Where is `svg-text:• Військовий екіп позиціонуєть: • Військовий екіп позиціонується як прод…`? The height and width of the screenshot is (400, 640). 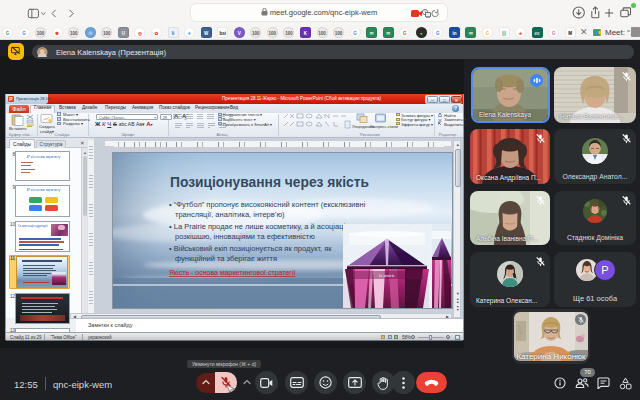 svg-text:• Військовий екіп позиціонуєть: • Військовий екіп позиціонується як прод… is located at coordinates (250, 248).